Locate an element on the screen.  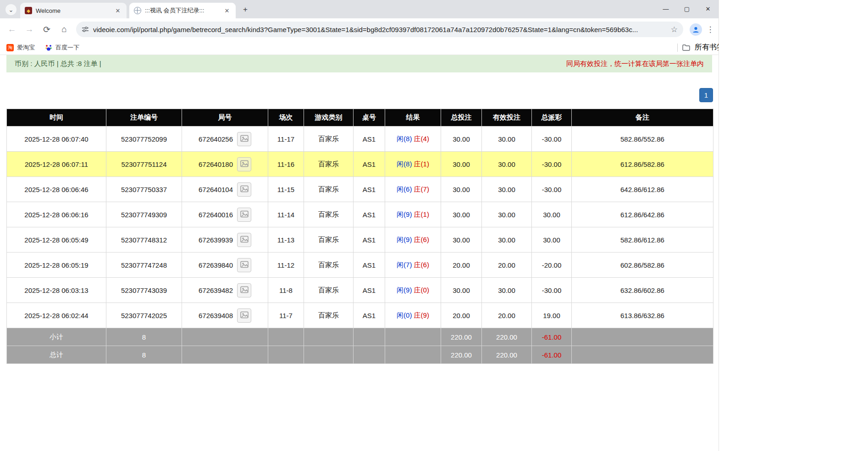
session-cell: 11-15 is located at coordinates (286, 190).